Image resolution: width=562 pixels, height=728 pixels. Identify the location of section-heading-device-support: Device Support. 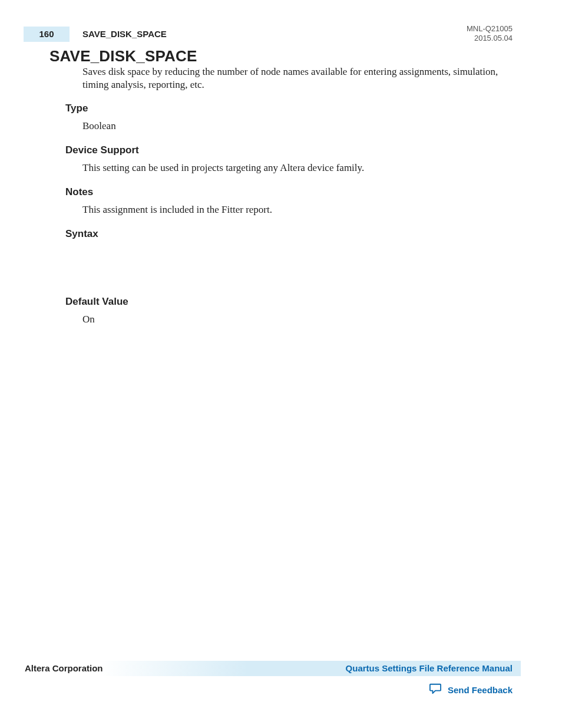
(103, 150).